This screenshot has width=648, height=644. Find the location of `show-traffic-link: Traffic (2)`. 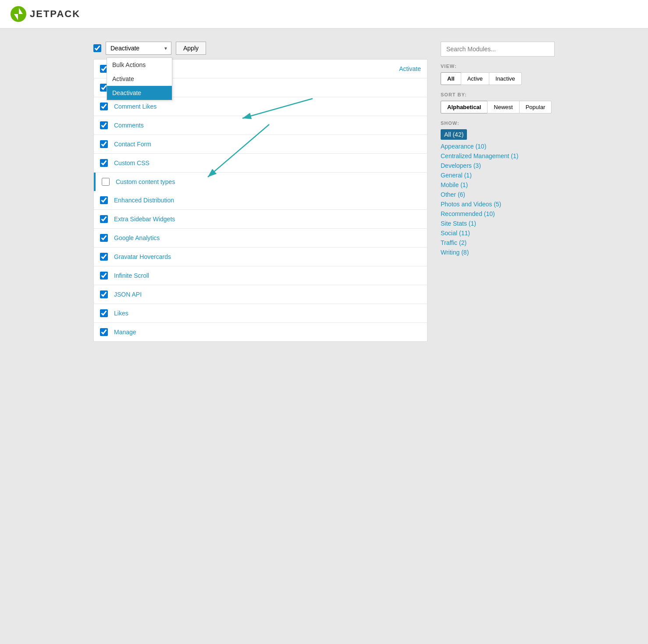

show-traffic-link: Traffic (2) is located at coordinates (498, 243).